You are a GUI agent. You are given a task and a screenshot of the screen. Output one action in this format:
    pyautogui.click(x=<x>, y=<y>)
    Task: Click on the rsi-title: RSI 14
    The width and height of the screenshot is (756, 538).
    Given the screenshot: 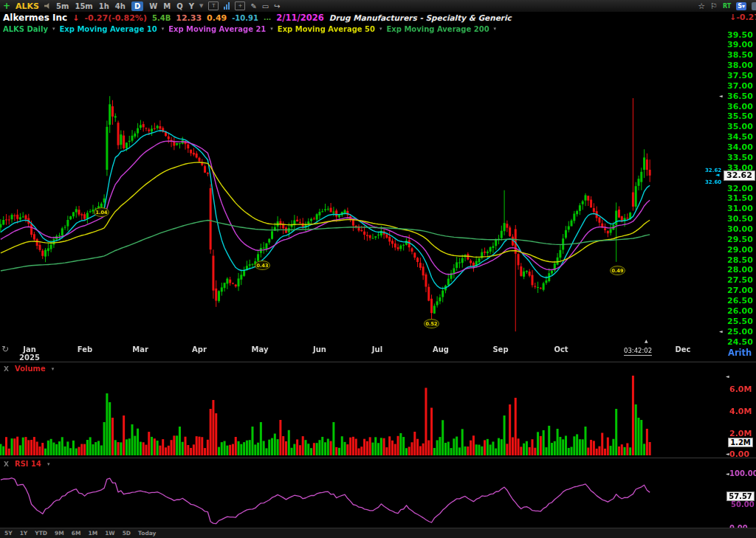 What is the action you would take?
    pyautogui.click(x=28, y=463)
    